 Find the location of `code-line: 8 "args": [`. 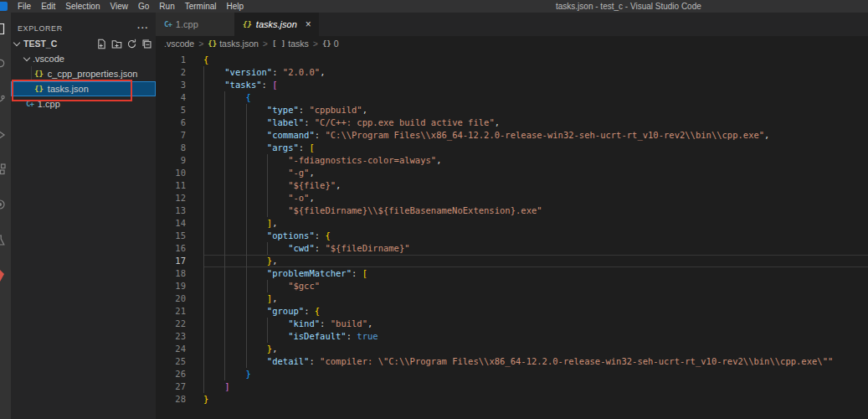

code-line: 8 "args": [ is located at coordinates (512, 147).